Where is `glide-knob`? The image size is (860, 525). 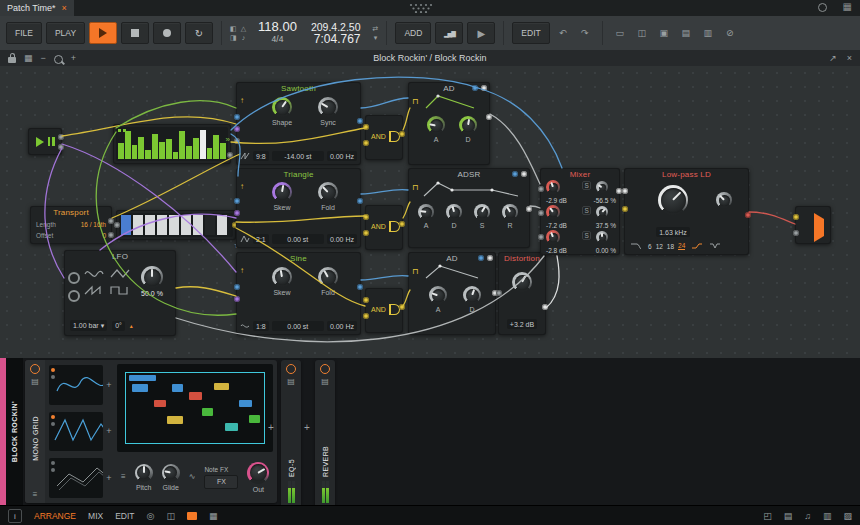 glide-knob is located at coordinates (171, 473).